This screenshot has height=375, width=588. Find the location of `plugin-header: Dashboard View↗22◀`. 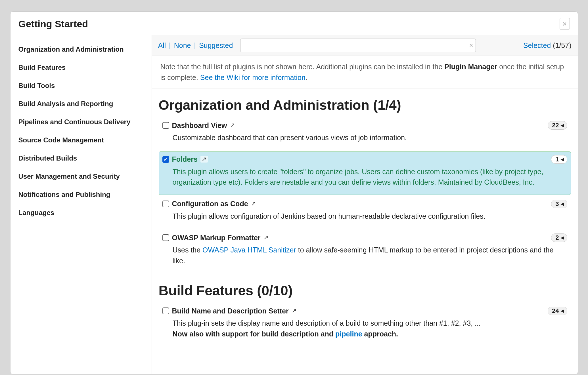

plugin-header: Dashboard View↗22◀ is located at coordinates (365, 125).